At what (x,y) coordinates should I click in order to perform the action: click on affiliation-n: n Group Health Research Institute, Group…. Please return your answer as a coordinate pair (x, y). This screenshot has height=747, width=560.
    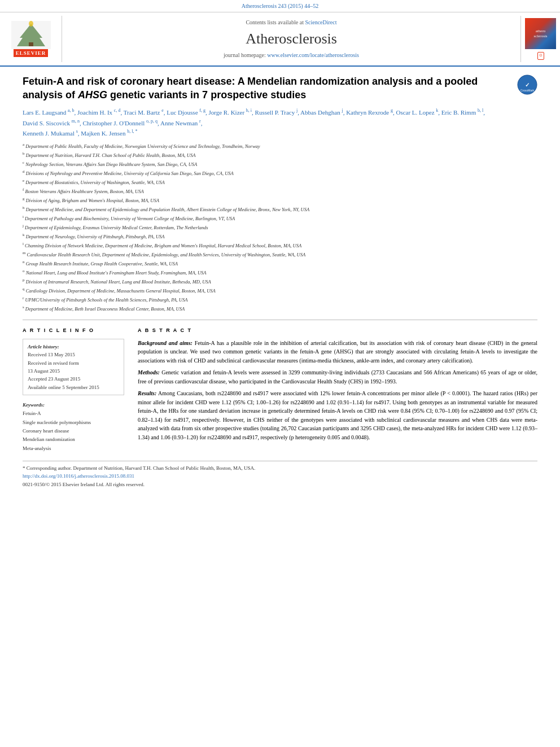
    Looking at the image, I should click on (280, 263).